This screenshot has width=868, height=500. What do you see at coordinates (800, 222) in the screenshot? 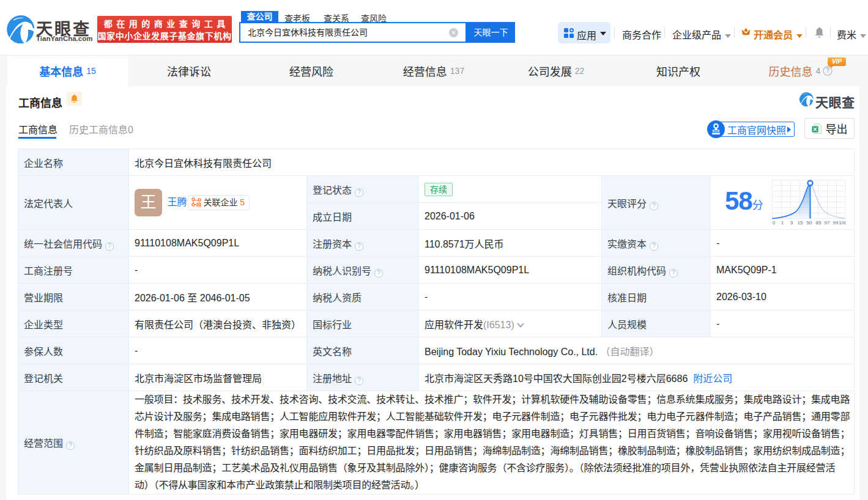
I see `svg-text: 15` at bounding box center [800, 222].